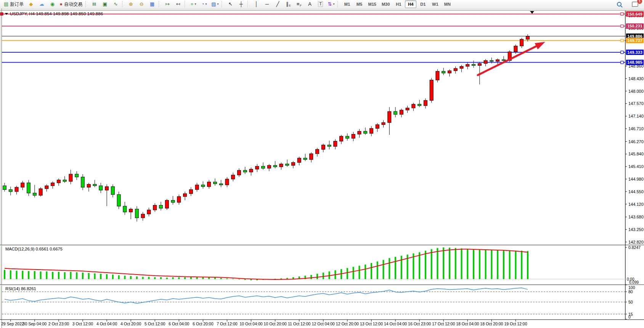 The width and height of the screenshot is (644, 328). Describe the element at coordinates (204, 4) in the screenshot. I see `periods-button: ◔▾` at that location.